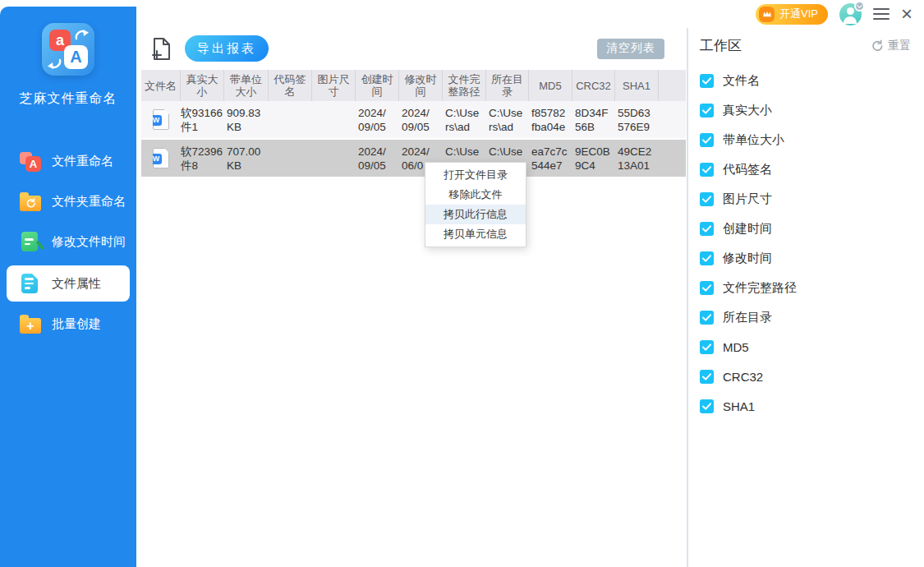 Image resolution: width=924 pixels, height=567 pixels. I want to click on sidebar-item-folder-rename: 文件夹重命名, so click(68, 201).